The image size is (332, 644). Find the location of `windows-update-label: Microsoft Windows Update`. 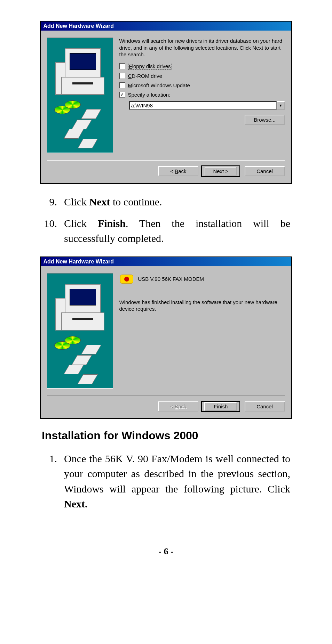

windows-update-label: Microsoft Windows Update is located at coordinates (159, 85).